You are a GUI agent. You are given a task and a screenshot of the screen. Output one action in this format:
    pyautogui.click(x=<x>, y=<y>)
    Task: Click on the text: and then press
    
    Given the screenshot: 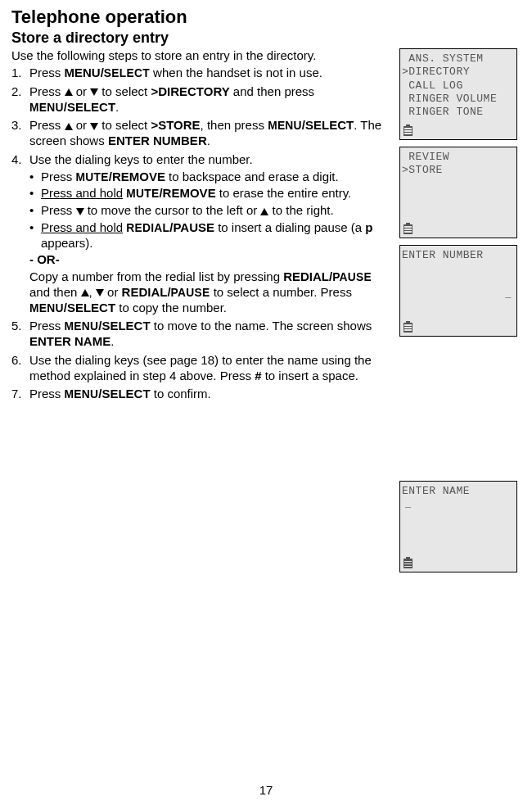 What is the action you would take?
    pyautogui.click(x=272, y=92)
    